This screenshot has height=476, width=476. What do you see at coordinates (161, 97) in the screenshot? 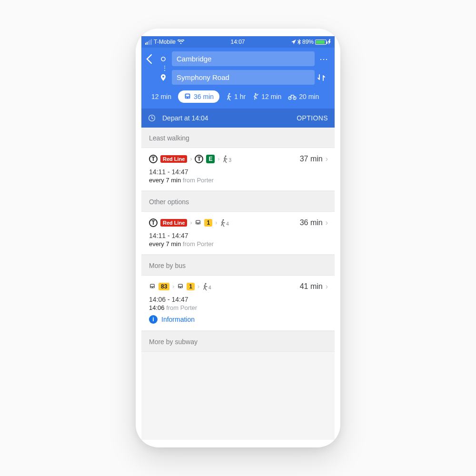
I see `mode-car-time: 12 min` at bounding box center [161, 97].